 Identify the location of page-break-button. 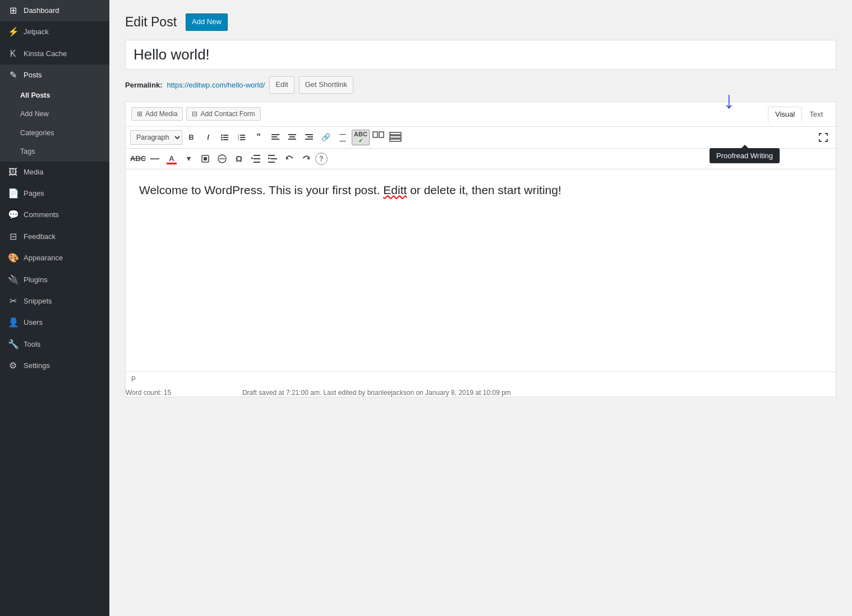
(379, 137).